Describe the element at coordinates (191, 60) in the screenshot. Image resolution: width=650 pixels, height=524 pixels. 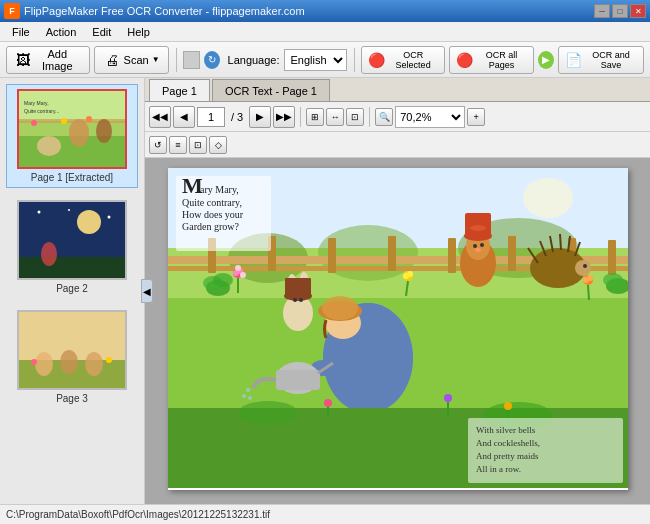
I see `nav-icon` at that location.